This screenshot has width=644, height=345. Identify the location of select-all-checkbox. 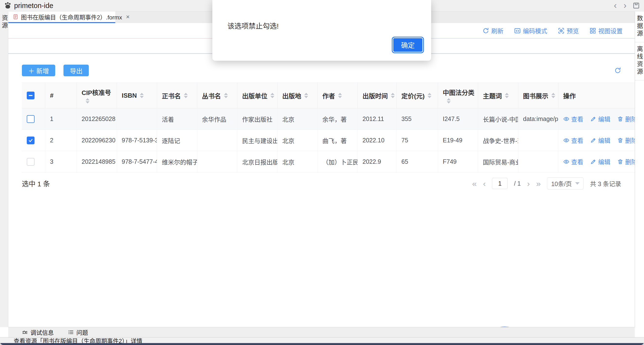
(30, 95).